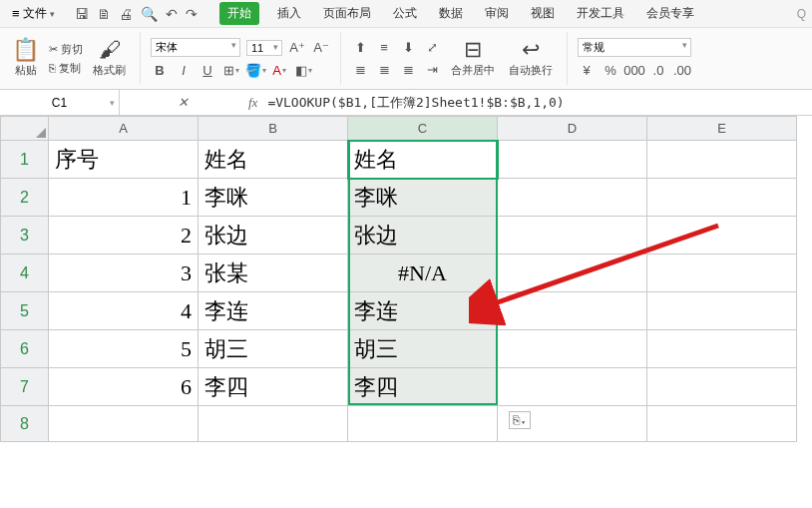  I want to click on percent-icon: %, so click(610, 70).